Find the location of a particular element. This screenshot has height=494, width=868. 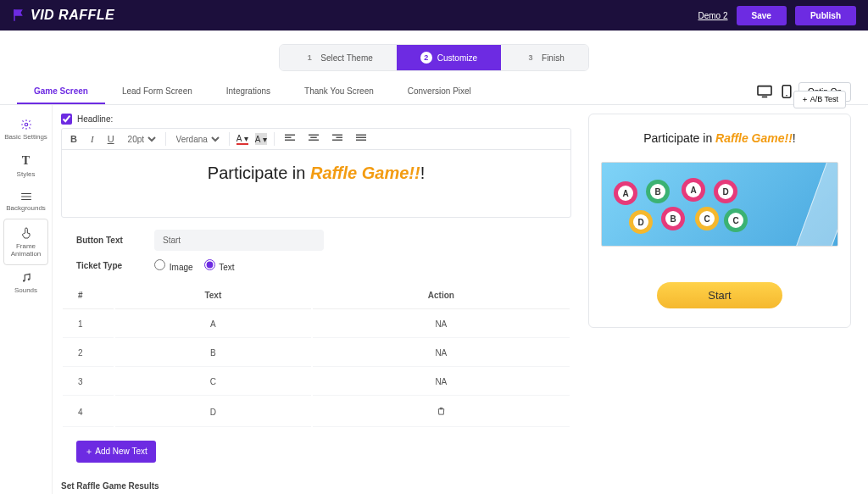

step-customize: 2 Customize is located at coordinates (449, 58).